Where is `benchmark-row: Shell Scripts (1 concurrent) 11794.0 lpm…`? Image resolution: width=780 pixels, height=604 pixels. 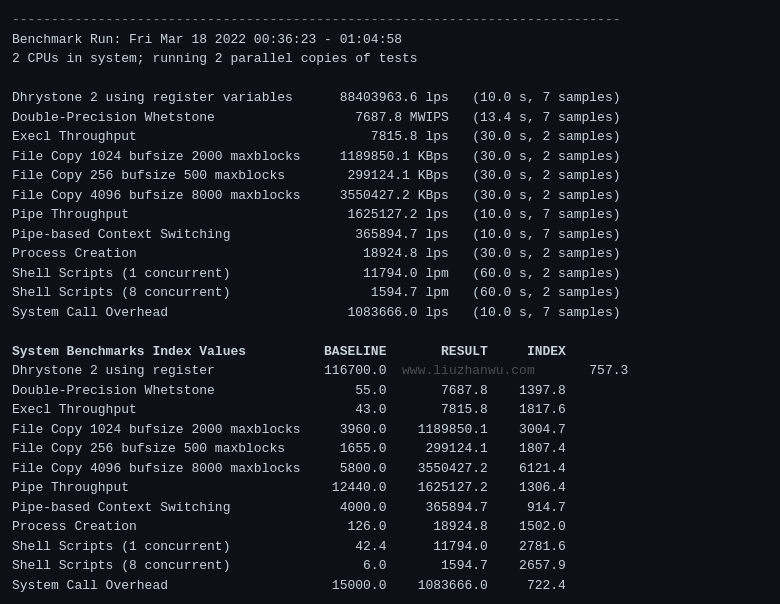
benchmark-row: Shell Scripts (1 concurrent) 11794.0 lpm… is located at coordinates (390, 274).